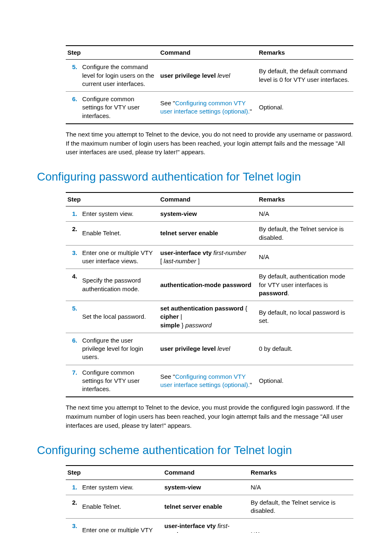  What do you see at coordinates (120, 76) in the screenshot?
I see `step-text: Configure the command level for login us…` at bounding box center [120, 76].